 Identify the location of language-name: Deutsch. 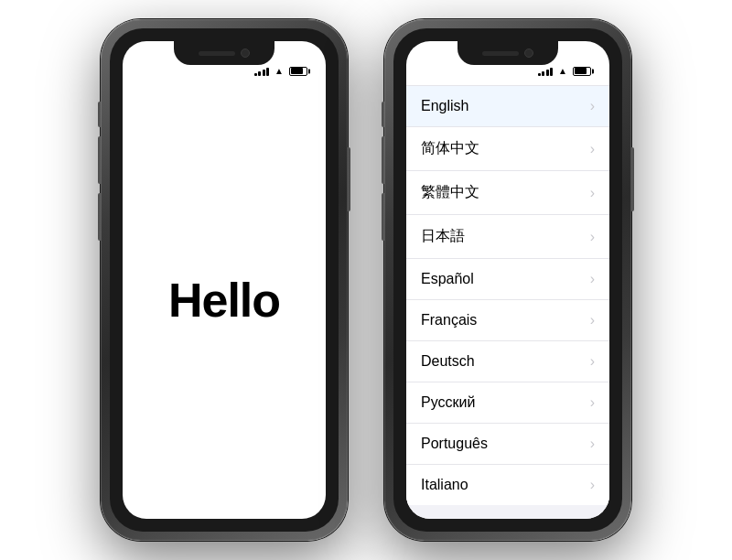
(448, 361).